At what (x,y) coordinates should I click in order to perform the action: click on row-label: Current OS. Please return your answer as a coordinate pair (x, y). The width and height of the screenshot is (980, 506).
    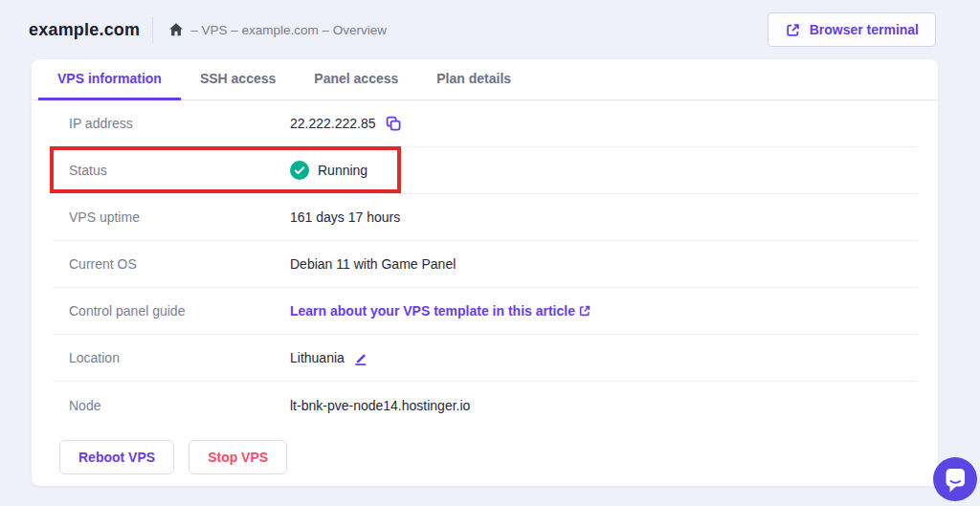
    Looking at the image, I should click on (180, 264).